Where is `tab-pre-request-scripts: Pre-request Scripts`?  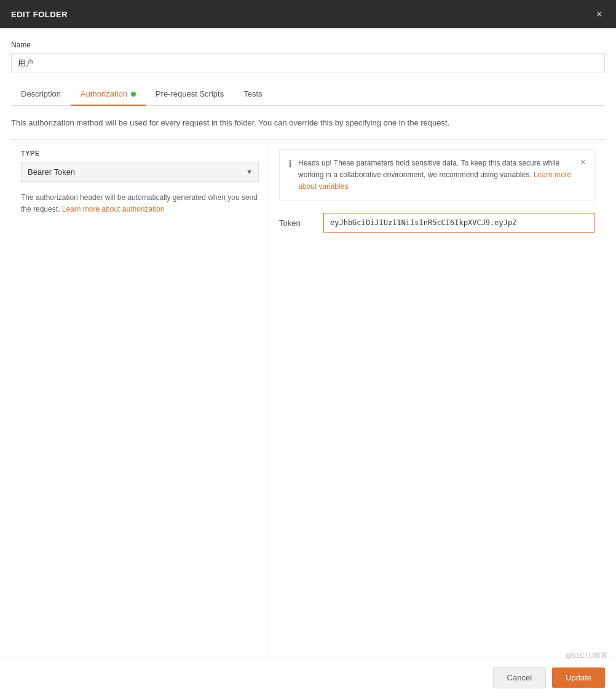
tab-pre-request-scripts: Pre-request Scripts is located at coordinates (189, 95).